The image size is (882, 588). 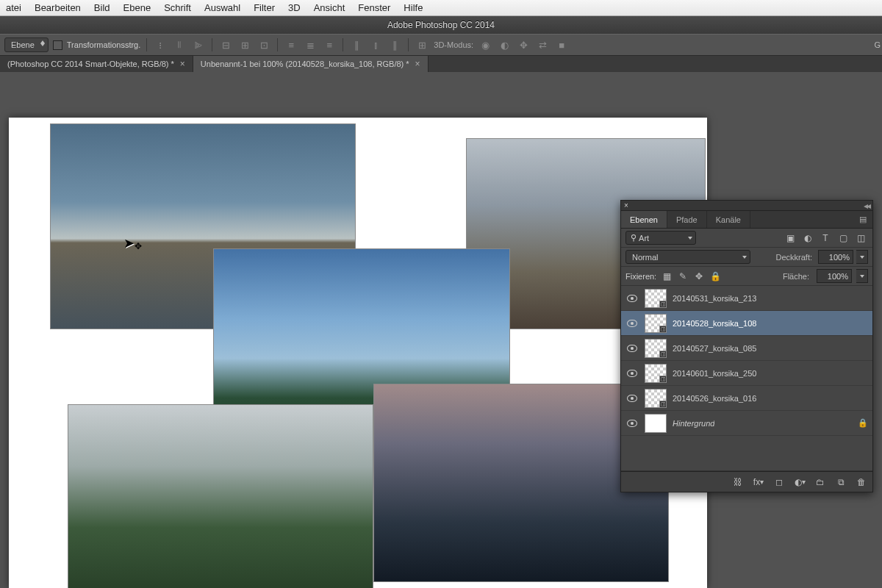 What do you see at coordinates (310, 45) in the screenshot?
I see `distribute-vcenter-icon: ≣` at bounding box center [310, 45].